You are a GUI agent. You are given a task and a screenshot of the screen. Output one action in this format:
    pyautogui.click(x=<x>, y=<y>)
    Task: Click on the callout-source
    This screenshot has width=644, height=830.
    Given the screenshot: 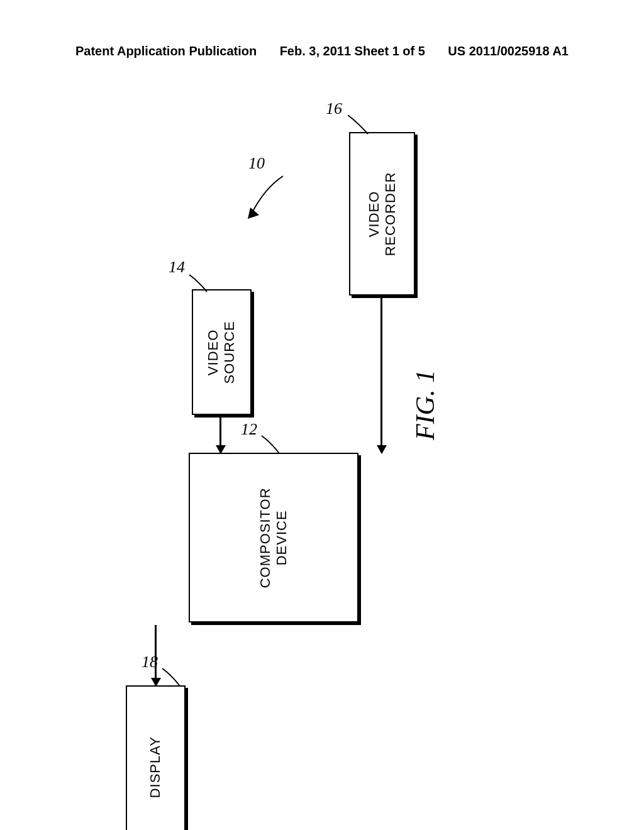 What is the action you would take?
    pyautogui.click(x=200, y=284)
    